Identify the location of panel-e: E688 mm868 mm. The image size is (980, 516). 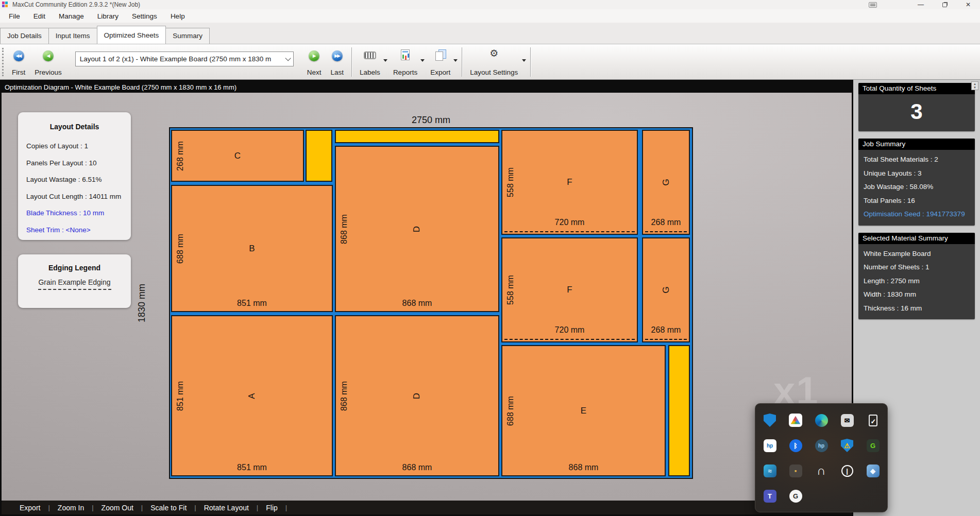
(583, 411).